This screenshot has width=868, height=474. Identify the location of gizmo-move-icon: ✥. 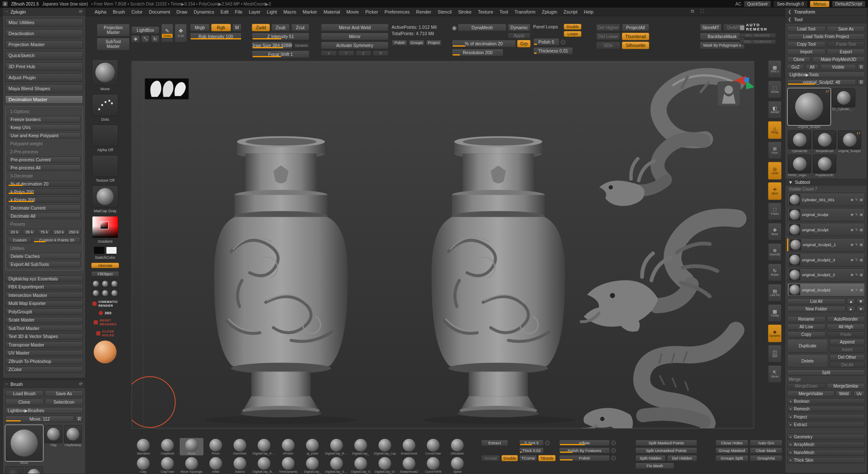
(136, 39).